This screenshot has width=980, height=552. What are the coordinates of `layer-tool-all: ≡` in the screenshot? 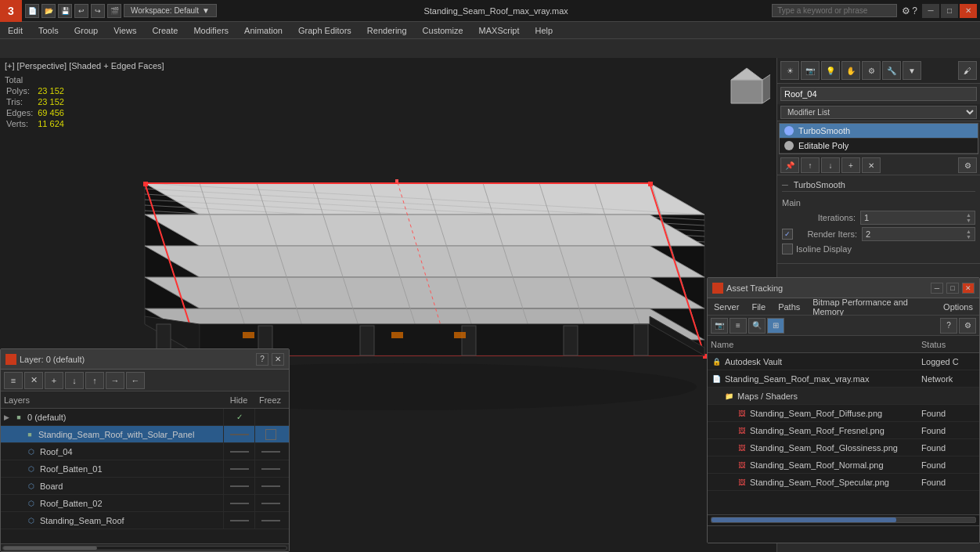 It's located at (13, 381).